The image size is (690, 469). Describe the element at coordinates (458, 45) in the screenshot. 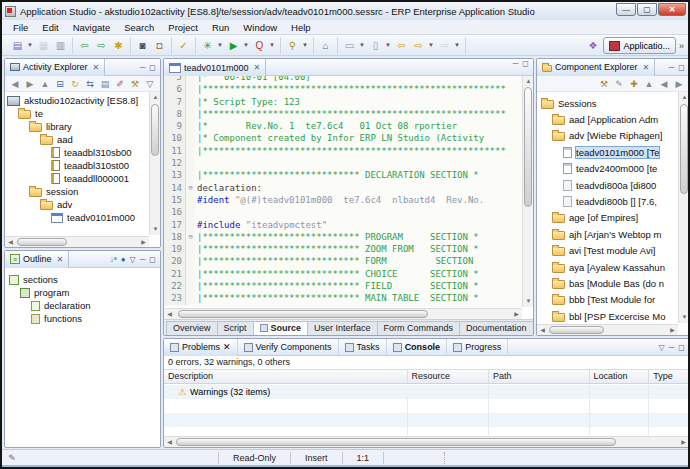

I see `forward-history-icon-dropdown: ▼` at that location.